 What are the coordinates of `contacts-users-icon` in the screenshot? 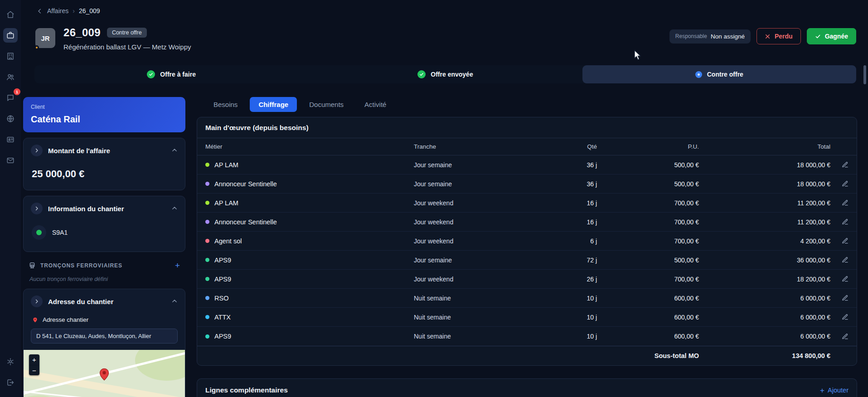 It's located at (10, 77).